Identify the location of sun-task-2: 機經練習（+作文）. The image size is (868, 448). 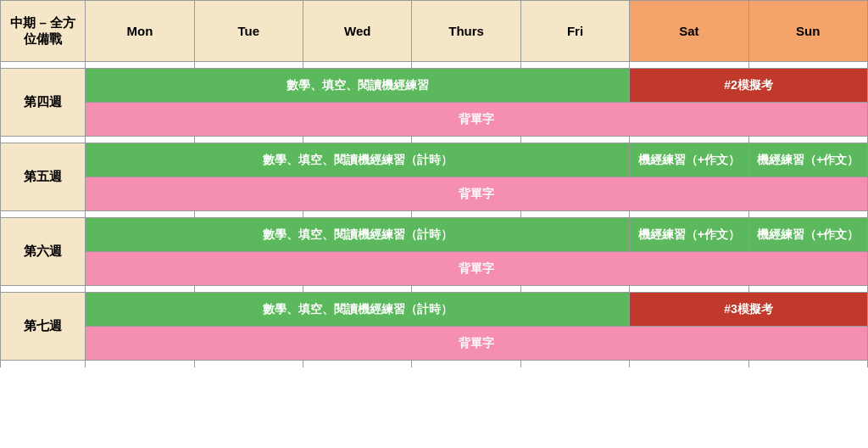
(808, 235).